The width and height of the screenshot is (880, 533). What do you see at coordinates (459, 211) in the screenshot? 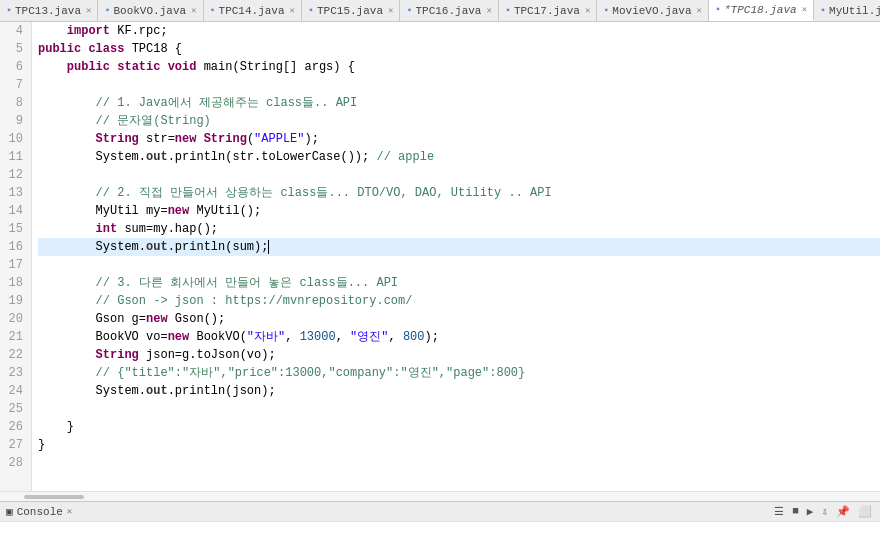
I see `code-line-14: MyUtil my=new MyUtil();` at bounding box center [459, 211].